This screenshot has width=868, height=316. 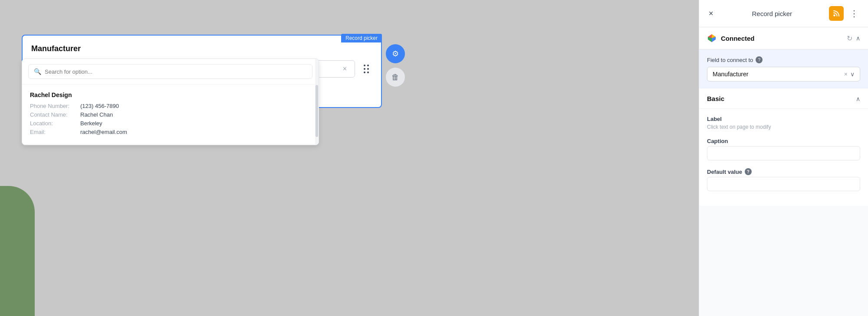 I want to click on basic-section-header: Basic ∧, so click(x=784, y=99).